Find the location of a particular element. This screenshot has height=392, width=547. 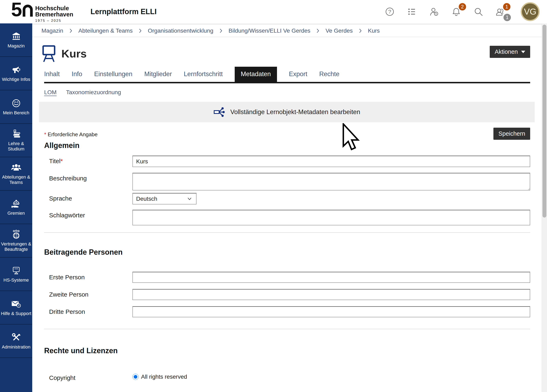

smiley-icon is located at coordinates (16, 103).